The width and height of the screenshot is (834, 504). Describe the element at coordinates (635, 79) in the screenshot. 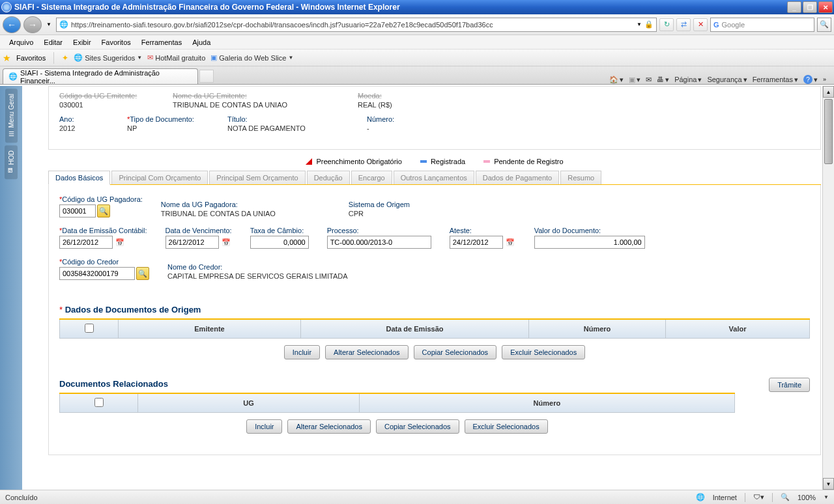

I see `feeds-button: ▣▾` at that location.